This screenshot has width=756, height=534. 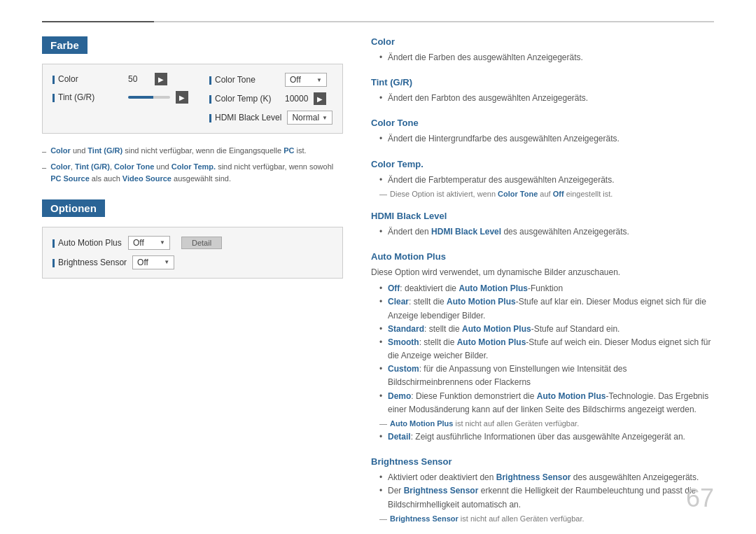 I want to click on color-tone-value: Off, so click(x=295, y=80).